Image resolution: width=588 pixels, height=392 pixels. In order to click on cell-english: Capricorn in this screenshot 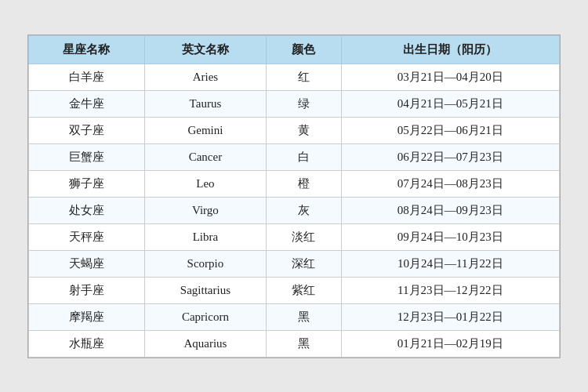, I will do `click(205, 317)`.